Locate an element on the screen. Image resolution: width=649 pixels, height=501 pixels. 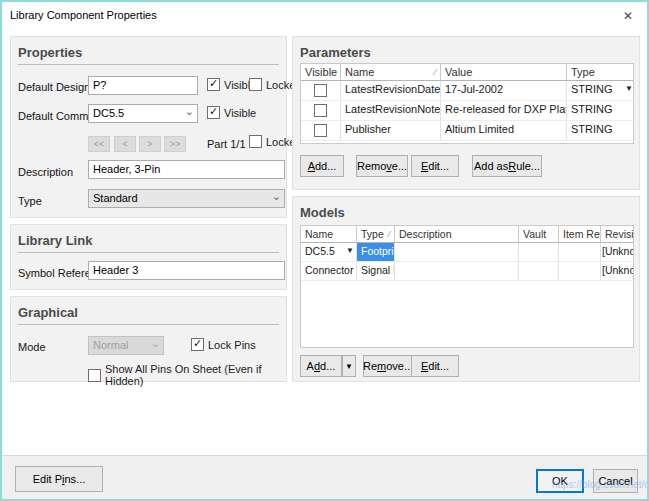
dialog-title: Library Component Properties is located at coordinates (84, 15).